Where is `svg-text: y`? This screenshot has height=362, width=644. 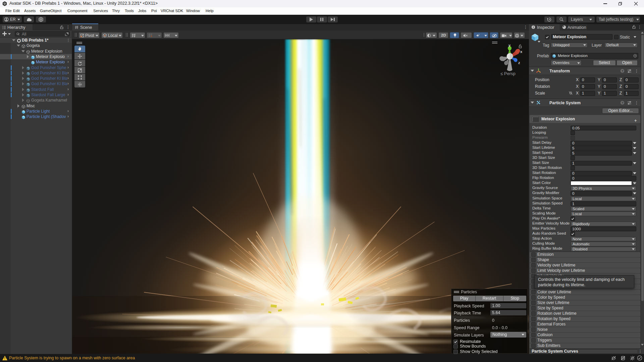 svg-text: y is located at coordinates (510, 46).